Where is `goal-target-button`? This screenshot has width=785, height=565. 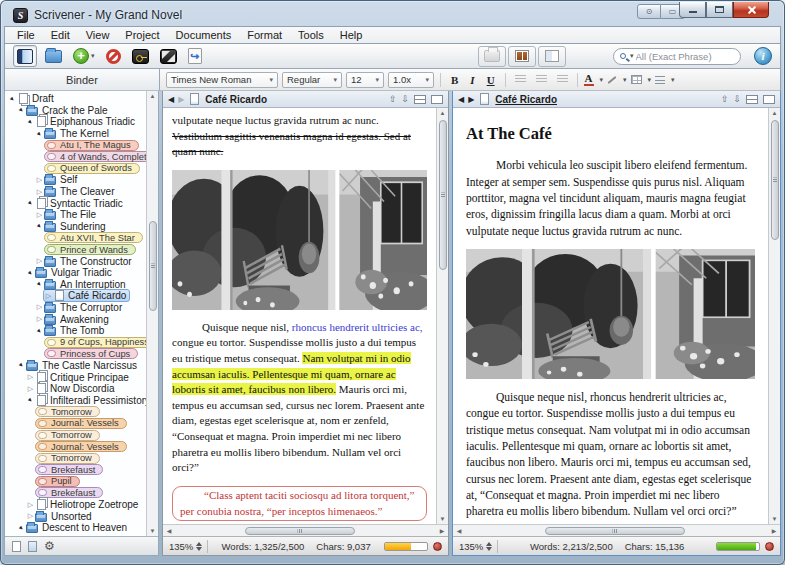
goal-target-button is located at coordinates (438, 546).